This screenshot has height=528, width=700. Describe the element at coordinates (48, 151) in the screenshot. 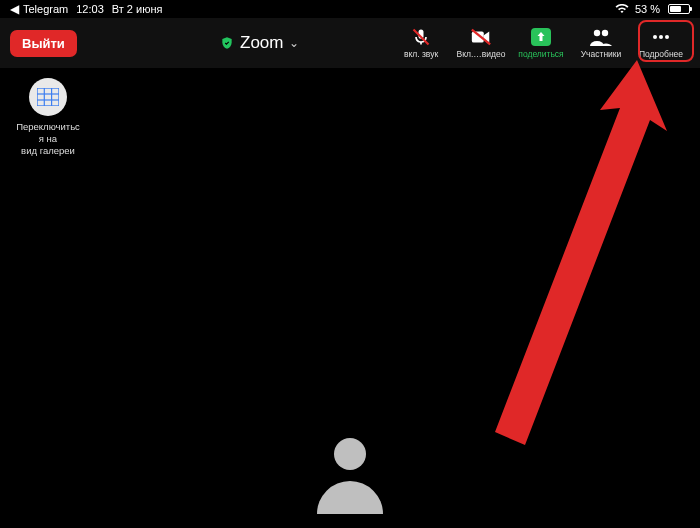

I see `gallery-label-line3: вид галереи` at that location.